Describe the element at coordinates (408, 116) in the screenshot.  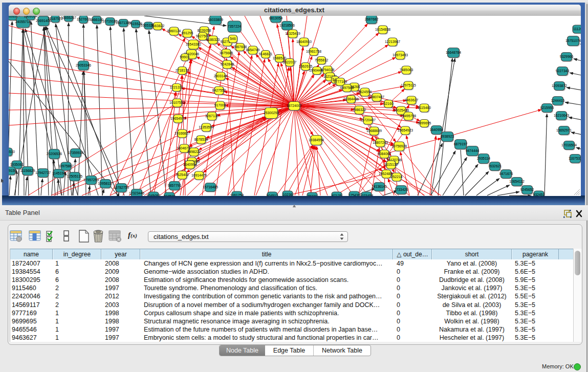
I see `svg-text: 19495798` at that location.